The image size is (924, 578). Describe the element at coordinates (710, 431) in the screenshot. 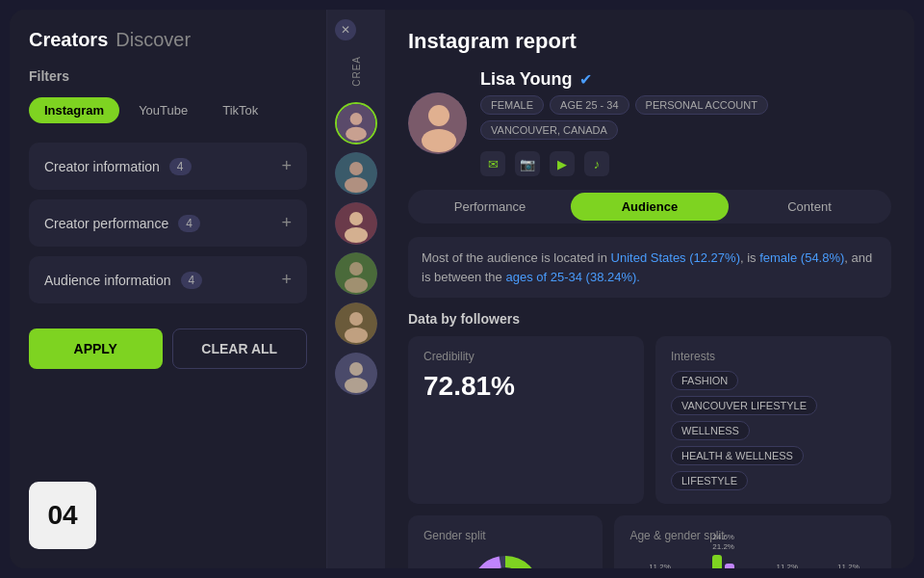

I see `interest-tag-wellness: WELLNESS` at that location.